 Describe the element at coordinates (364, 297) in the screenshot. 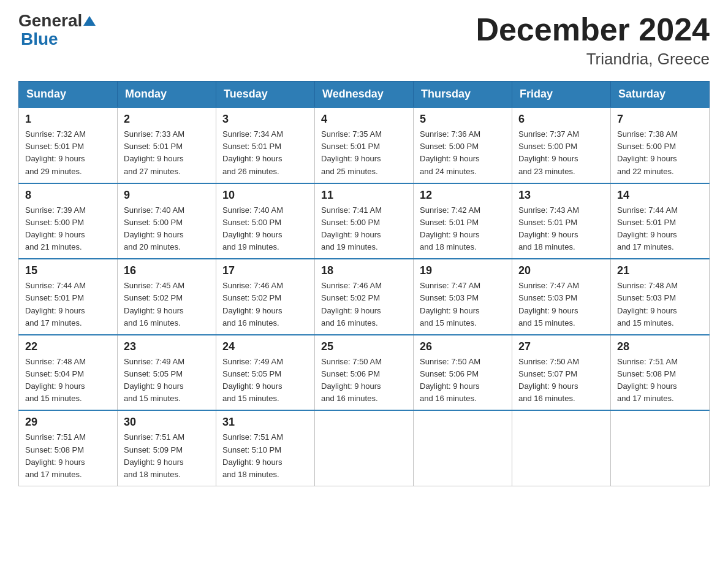

I see `week-row-3: 15 Sunrise: 7:44 AM Sunset: 5:01 PM Dayl…` at that location.